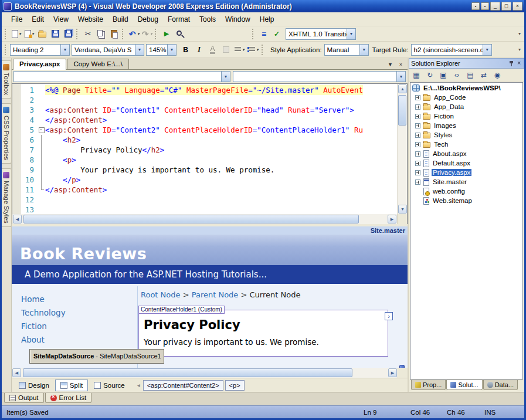  What do you see at coordinates (402, 209) in the screenshot?
I see `scroll-down-icon: ▼` at bounding box center [402, 209].